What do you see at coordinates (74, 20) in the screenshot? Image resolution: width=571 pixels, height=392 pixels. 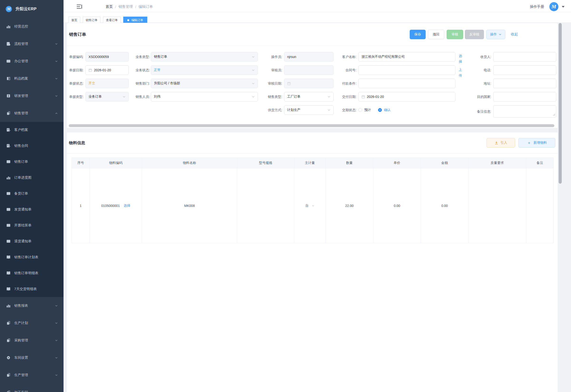 I see `tab-label: 首页` at bounding box center [74, 20].